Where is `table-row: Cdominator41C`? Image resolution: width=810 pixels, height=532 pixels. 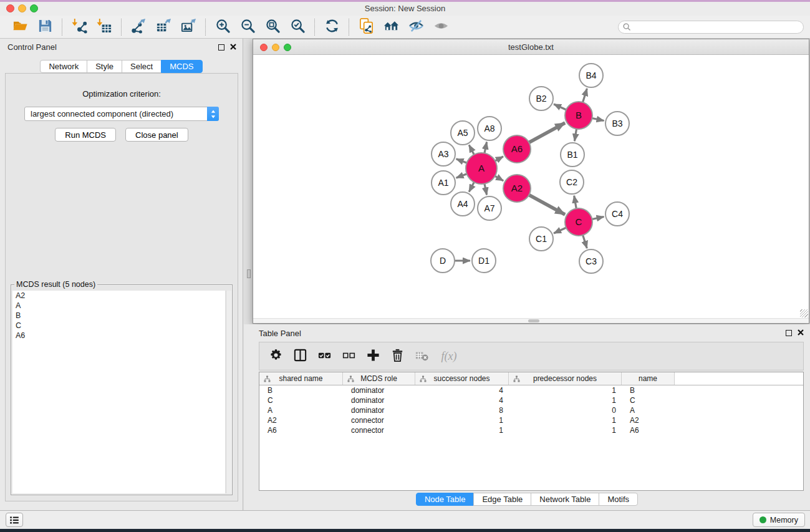
table-row: Cdominator41C is located at coordinates (531, 400).